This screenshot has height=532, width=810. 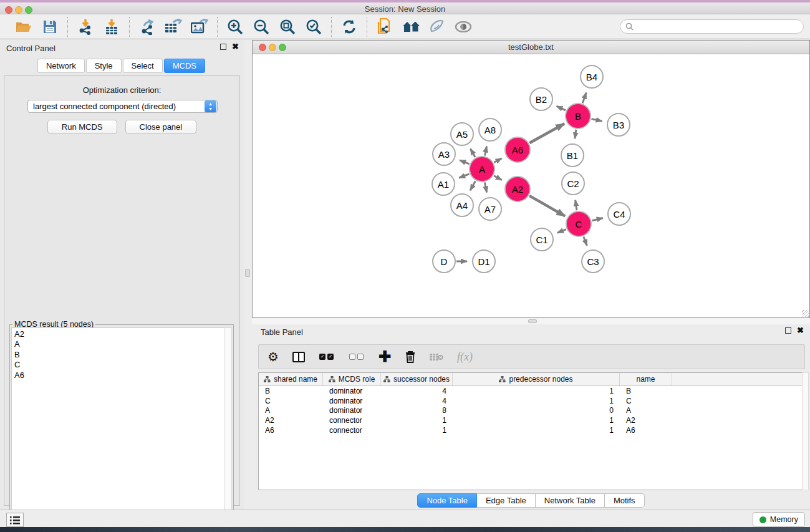 What do you see at coordinates (536, 379) in the screenshot?
I see `column-header-predecessor-nodes: predecessor nodes` at bounding box center [536, 379].